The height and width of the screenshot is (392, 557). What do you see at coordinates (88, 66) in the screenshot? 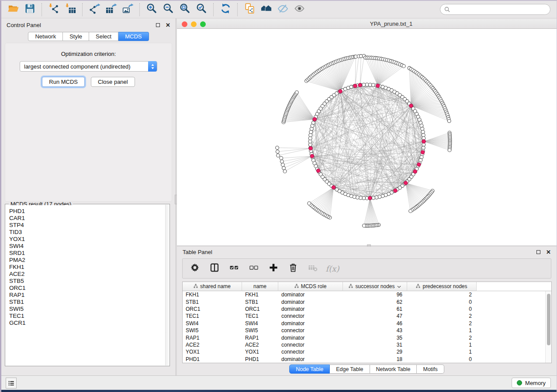
I see `criterion-select: largest connected component (undirected)` at bounding box center [88, 66].